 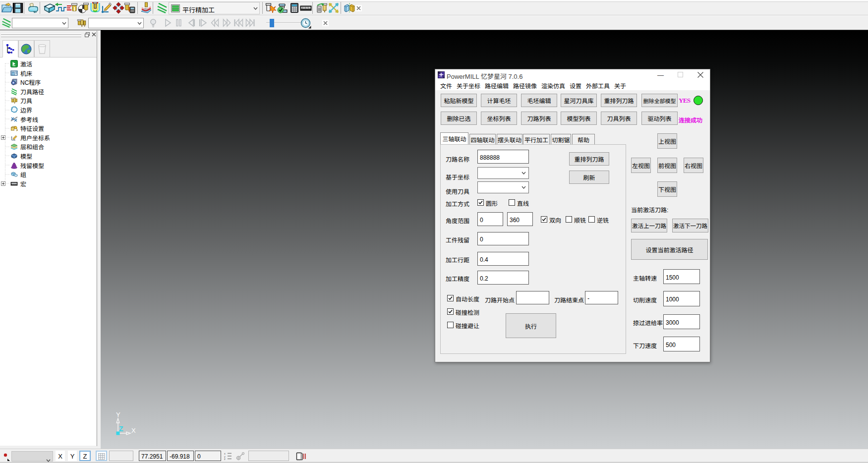 I want to click on svg-text: X, so click(x=134, y=430).